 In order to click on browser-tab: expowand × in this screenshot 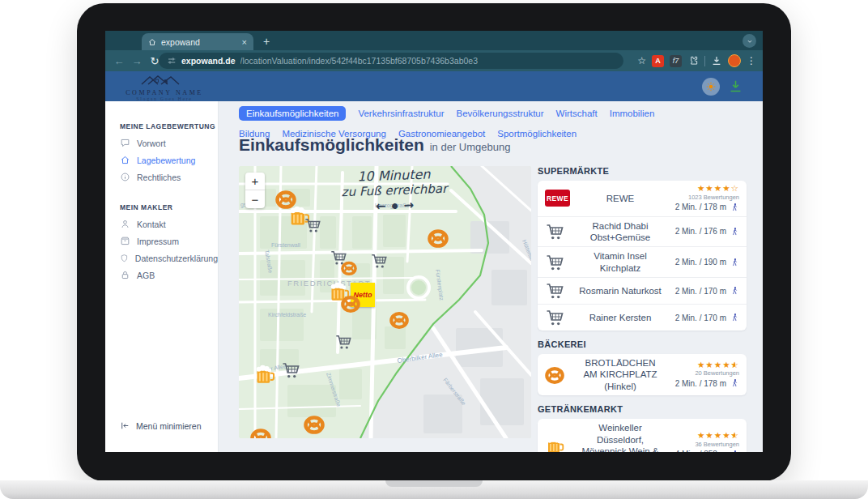, I will do `click(198, 42)`.